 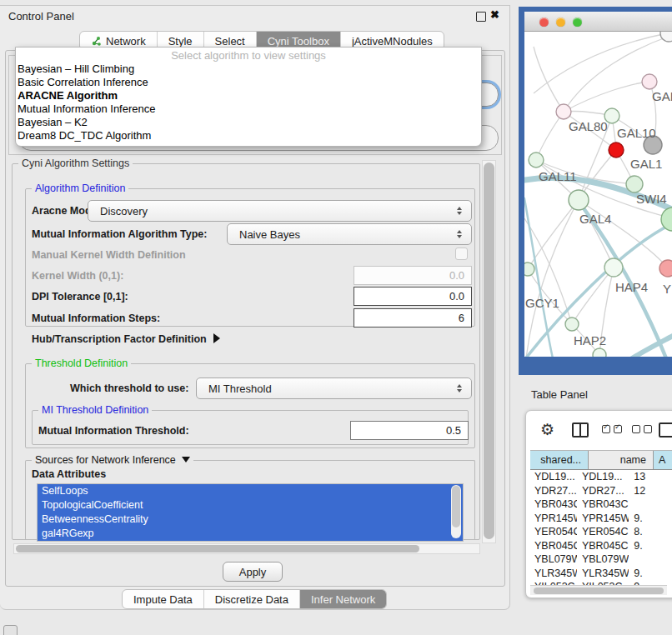 What do you see at coordinates (650, 492) in the screenshot?
I see `table-cell: 12` at bounding box center [650, 492].